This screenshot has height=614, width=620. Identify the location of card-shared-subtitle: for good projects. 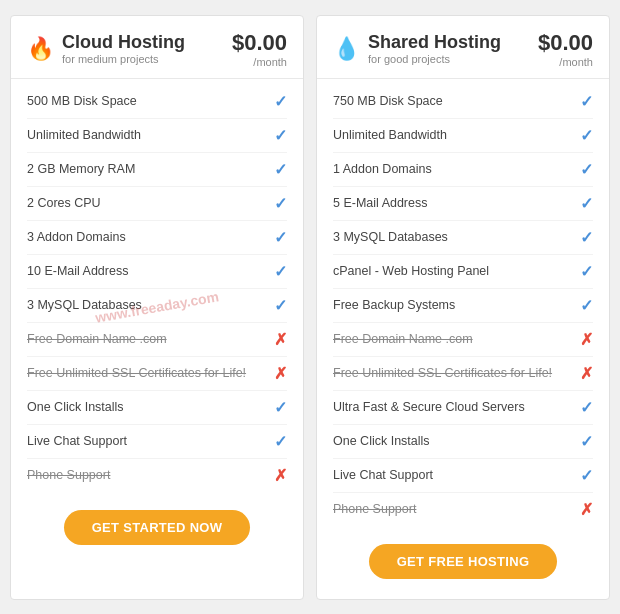
(434, 59).